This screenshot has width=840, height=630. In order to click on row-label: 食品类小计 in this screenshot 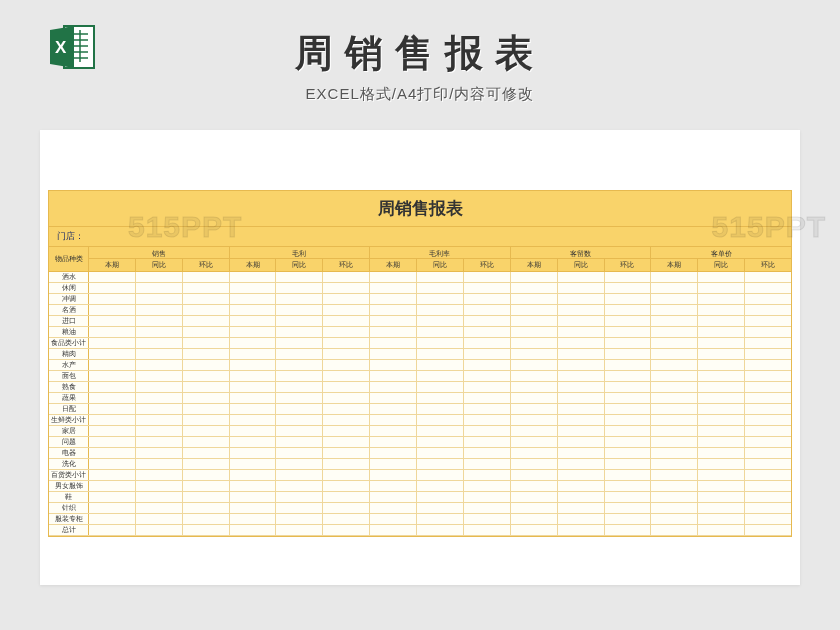, I will do `click(69, 343)`.